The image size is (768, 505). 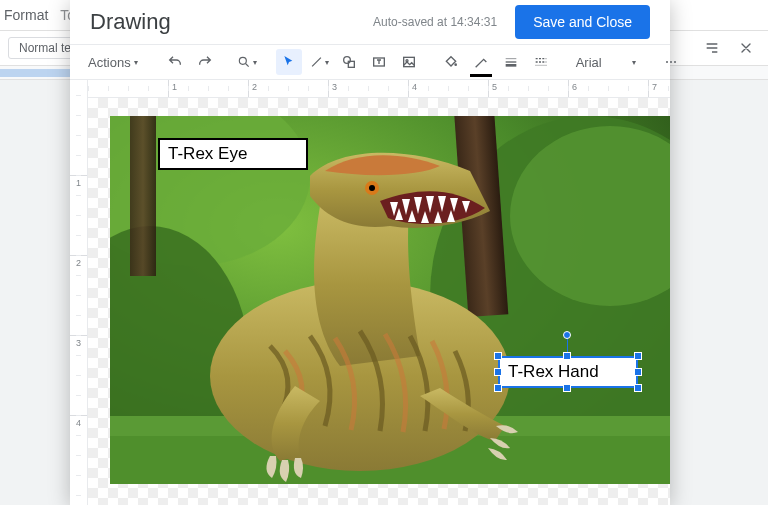 What do you see at coordinates (370, 62) in the screenshot?
I see `drawing-toolbar: Actions▾ ▾ ▾` at bounding box center [370, 62].